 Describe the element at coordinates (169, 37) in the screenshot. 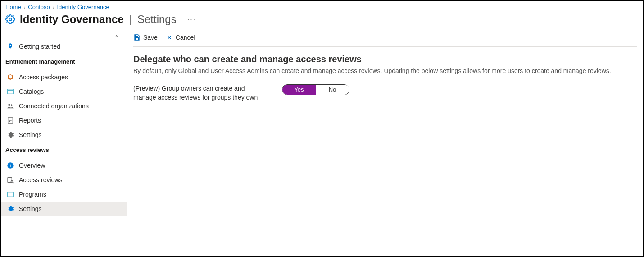

I see `close-icon` at that location.